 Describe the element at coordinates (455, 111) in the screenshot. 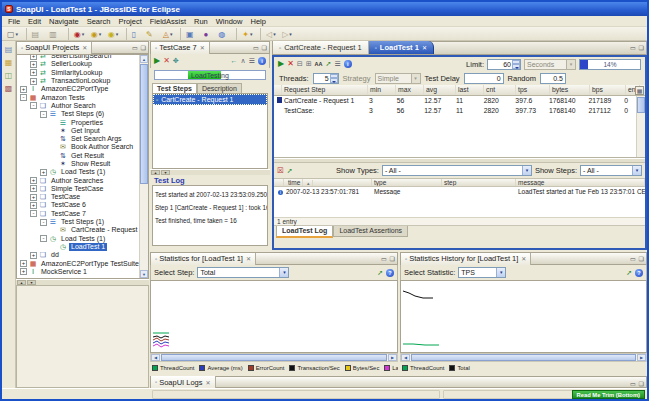

I see `table-row: TestCase: 3 56 12.57 11 2820 397.73 1768…` at that location.